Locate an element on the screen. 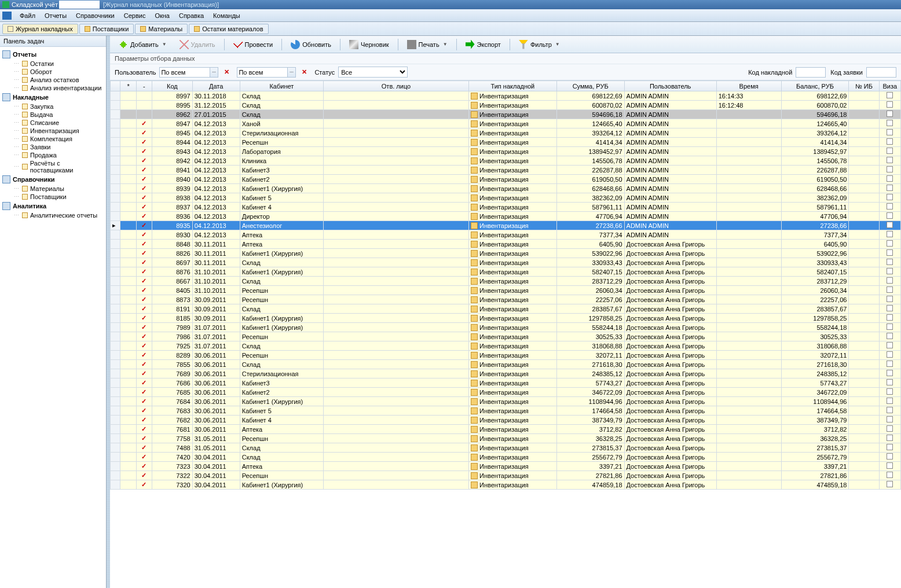 This screenshot has width=901, height=588. table-row: ✓894504.12.2013СтерилизационнаяИнвентари… is located at coordinates (506, 133).